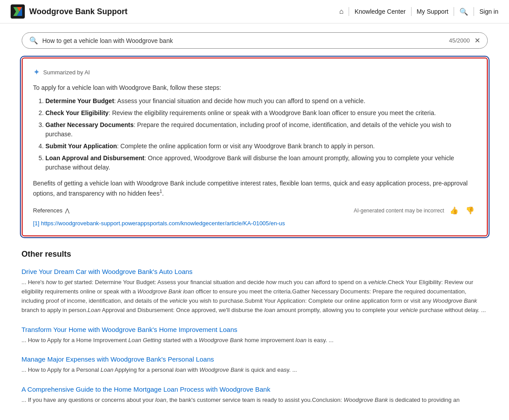  I want to click on ai-feedback: AI-generated content may be incorrect 👍 …, so click(415, 211).